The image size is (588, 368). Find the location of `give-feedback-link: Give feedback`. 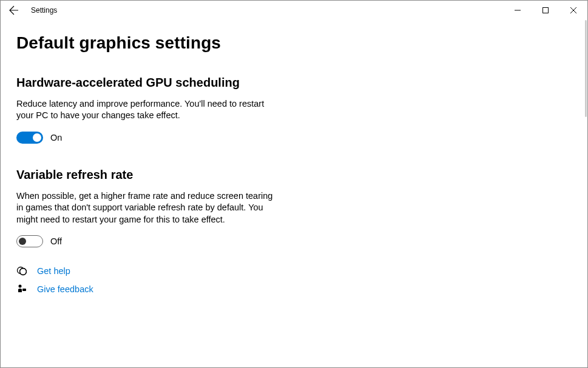

give-feedback-link: Give feedback is located at coordinates (66, 289).